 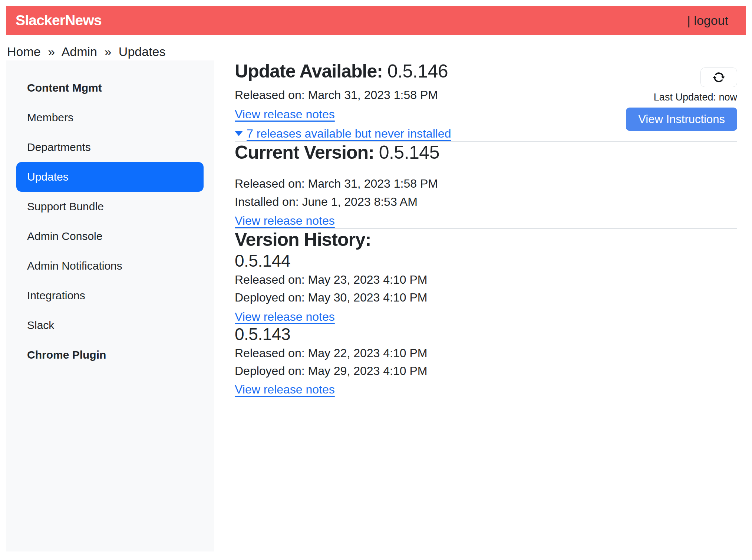 I want to click on breadcrumb: Home » Admin » Updates, so click(x=86, y=52).